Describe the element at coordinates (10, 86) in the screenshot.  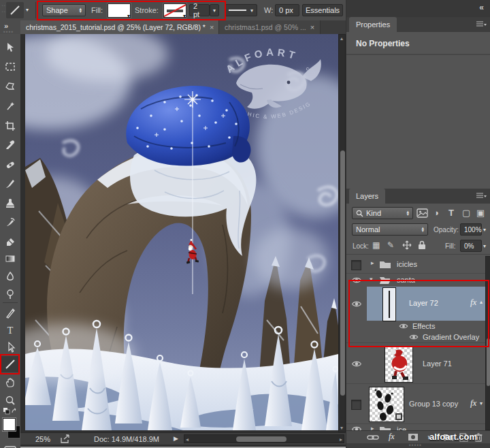
I see `lasso-tool` at that location.